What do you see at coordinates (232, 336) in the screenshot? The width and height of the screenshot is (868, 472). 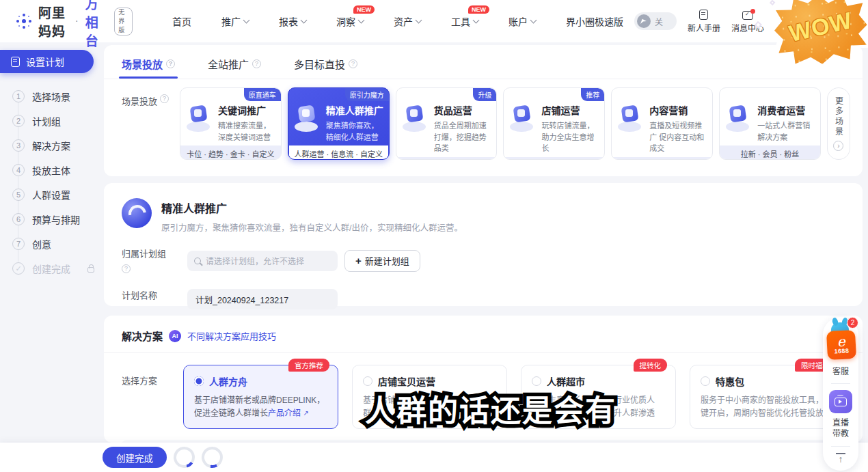 I see `solution-tips-link: 不同解决方案应用技巧` at bounding box center [232, 336].